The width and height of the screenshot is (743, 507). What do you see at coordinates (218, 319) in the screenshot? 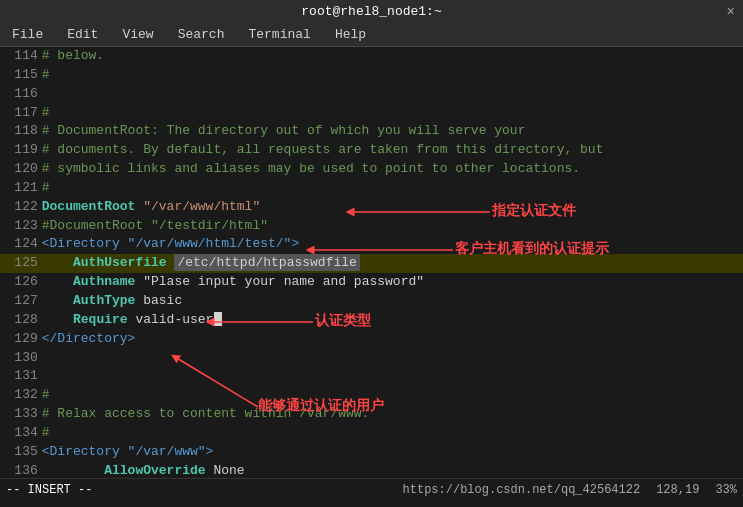
I see `cursor` at bounding box center [218, 319].